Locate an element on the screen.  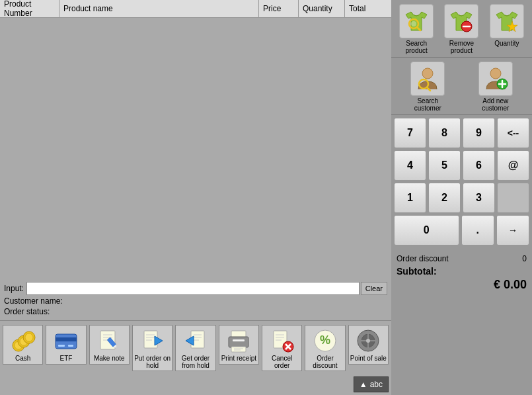
input-area: Input: Clear Customer name: Order status… is located at coordinates (196, 300).